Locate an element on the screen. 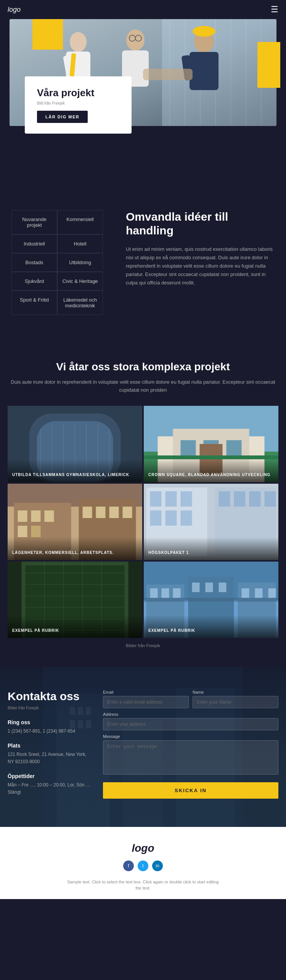 This screenshot has width=286, height=980. form-row-1: Email Name is located at coordinates (191, 699).